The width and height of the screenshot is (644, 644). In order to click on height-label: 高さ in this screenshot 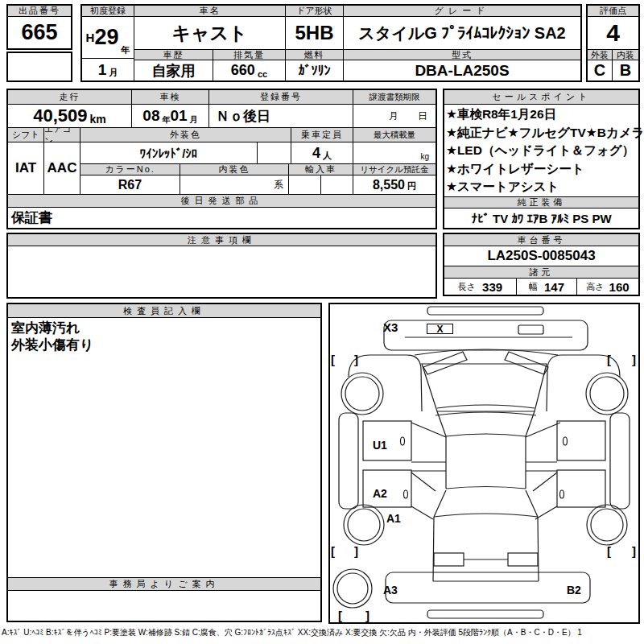, I will do `click(595, 287)`.